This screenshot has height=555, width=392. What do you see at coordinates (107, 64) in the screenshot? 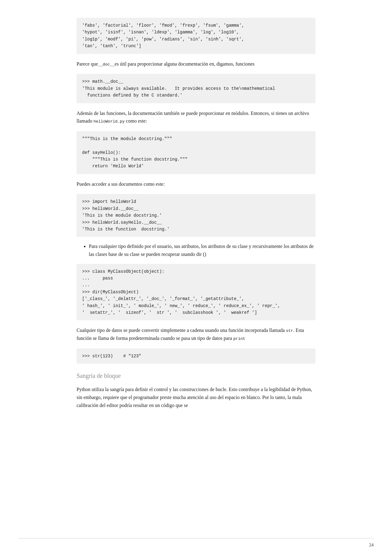
I see `inline-code-doc: __doc__` at bounding box center [107, 64].